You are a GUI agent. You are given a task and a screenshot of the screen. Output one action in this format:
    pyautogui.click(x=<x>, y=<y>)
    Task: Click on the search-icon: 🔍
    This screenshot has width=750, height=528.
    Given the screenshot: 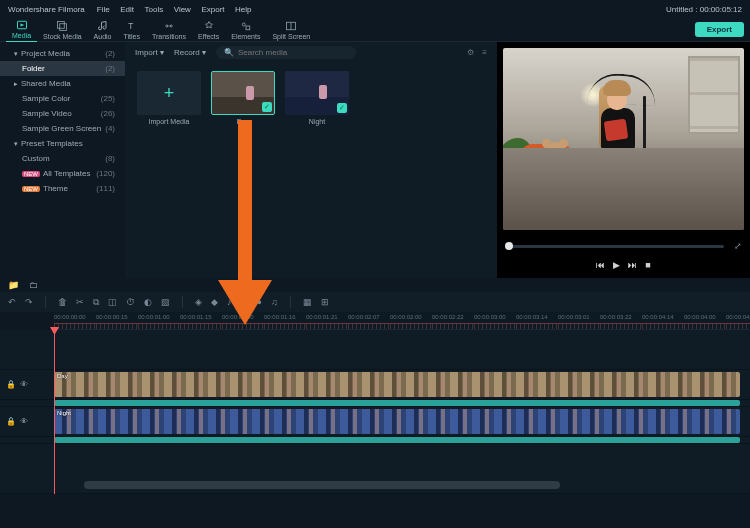 What is the action you would take?
    pyautogui.click(x=229, y=52)
    